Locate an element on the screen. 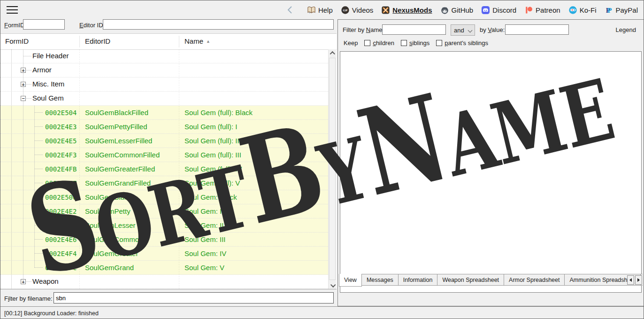 This screenshot has height=319, width=644. github-link: GitHub is located at coordinates (457, 10).